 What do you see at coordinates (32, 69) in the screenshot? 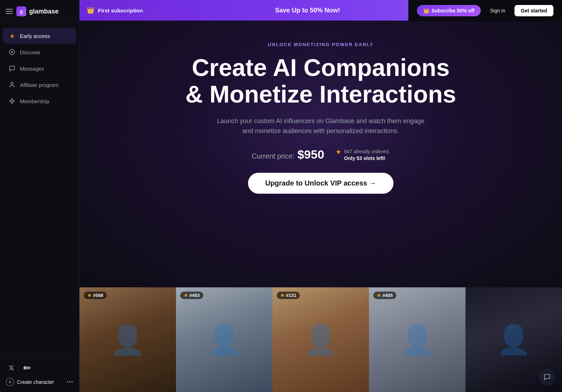
I see `sidebar-label-messages: Messages` at bounding box center [32, 69].